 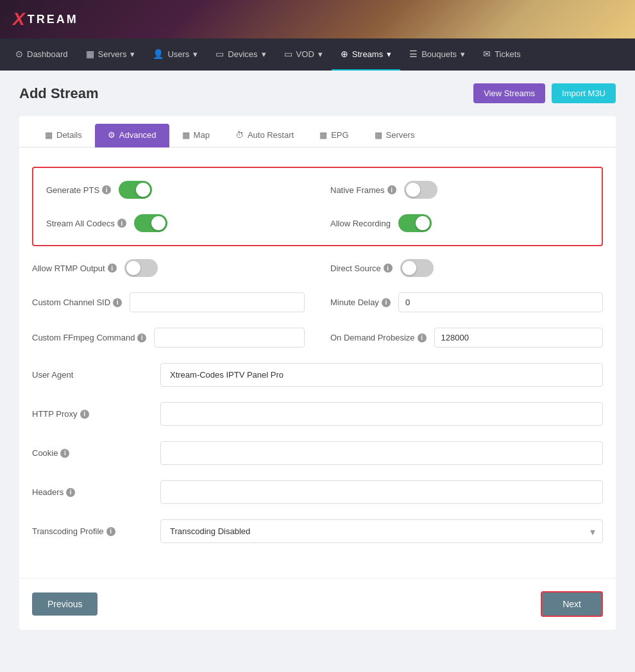 I want to click on tab-details: ▦ Details, so click(x=64, y=136).